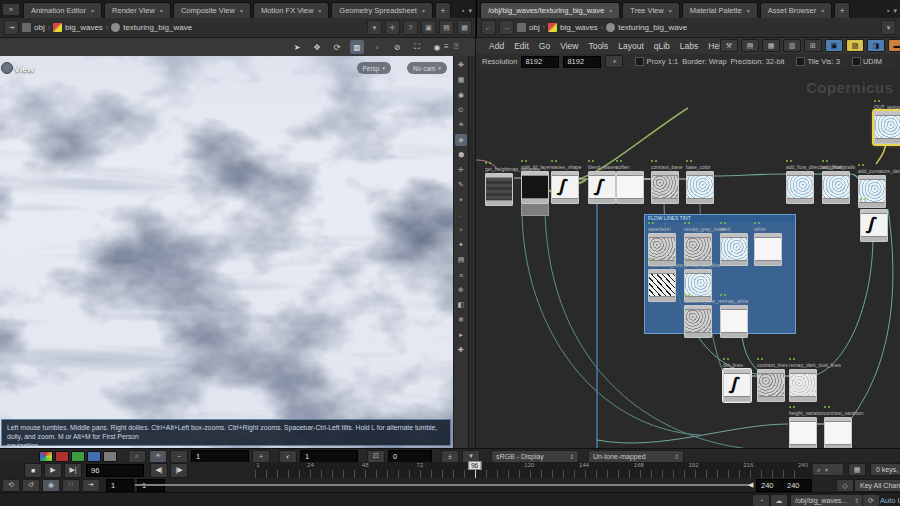 The width and height of the screenshot is (900, 506). Describe the element at coordinates (506, 28) in the screenshot. I see `forward-icon: →` at that location.